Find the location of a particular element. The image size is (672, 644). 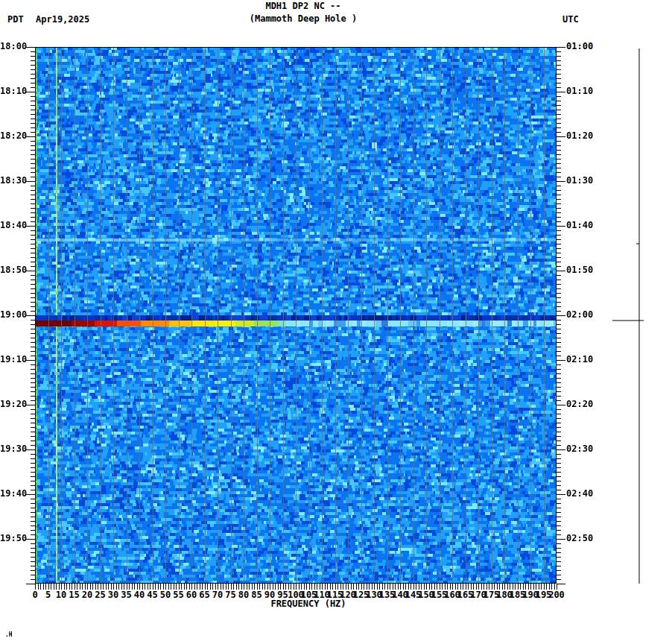

station-title: MDH1 DP2 NC -- is located at coordinates (303, 6).